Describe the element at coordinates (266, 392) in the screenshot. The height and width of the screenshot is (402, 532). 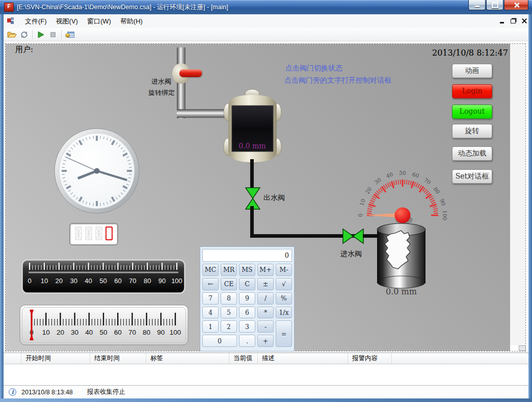
I see `statusbar: i 2013/10/8 8:13:48 报表收集停止` at that location.